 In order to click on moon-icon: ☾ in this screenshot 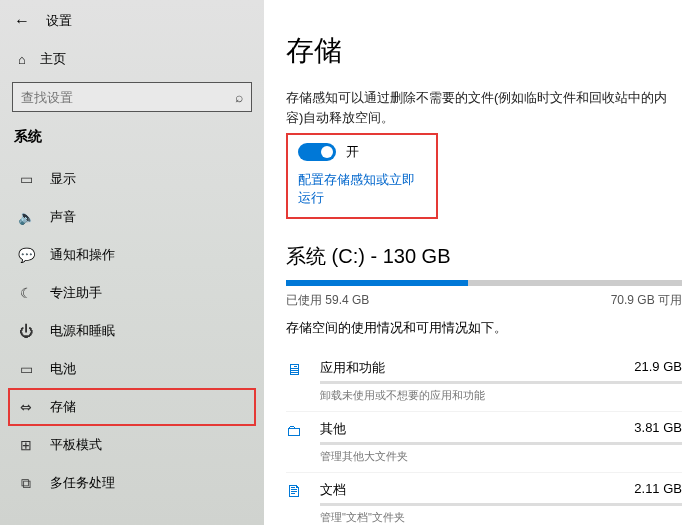, I will do `click(26, 293)`.